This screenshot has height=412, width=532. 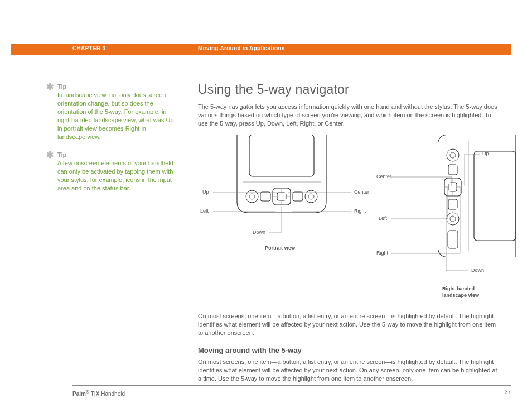 What do you see at coordinates (116, 176) in the screenshot?
I see `tip-body: A few onscreen elements of your handheld…` at bounding box center [116, 176].